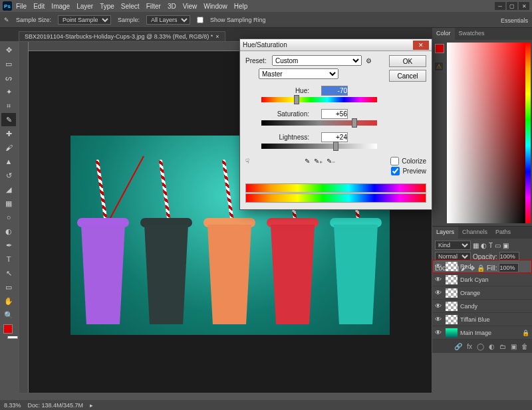 The width and height of the screenshot is (532, 410). Describe the element at coordinates (217, 37) in the screenshot. I see `close-tab-icon: ×` at that location.